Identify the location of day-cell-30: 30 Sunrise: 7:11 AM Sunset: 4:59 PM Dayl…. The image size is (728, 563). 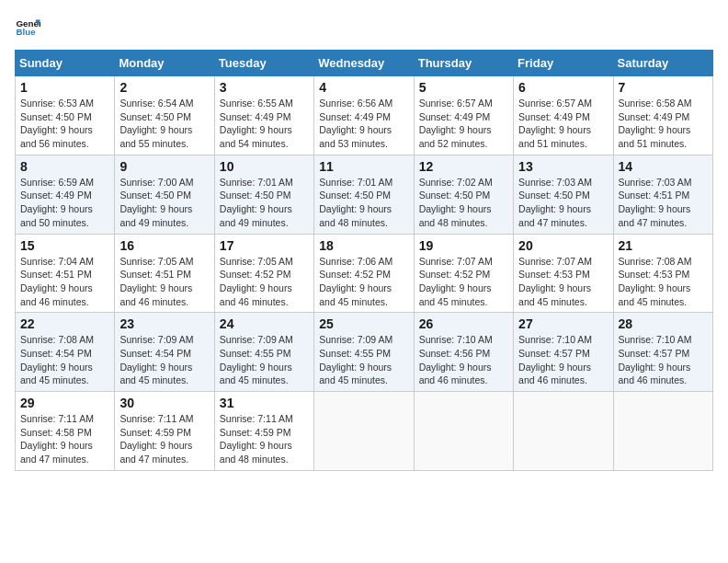
(165, 431).